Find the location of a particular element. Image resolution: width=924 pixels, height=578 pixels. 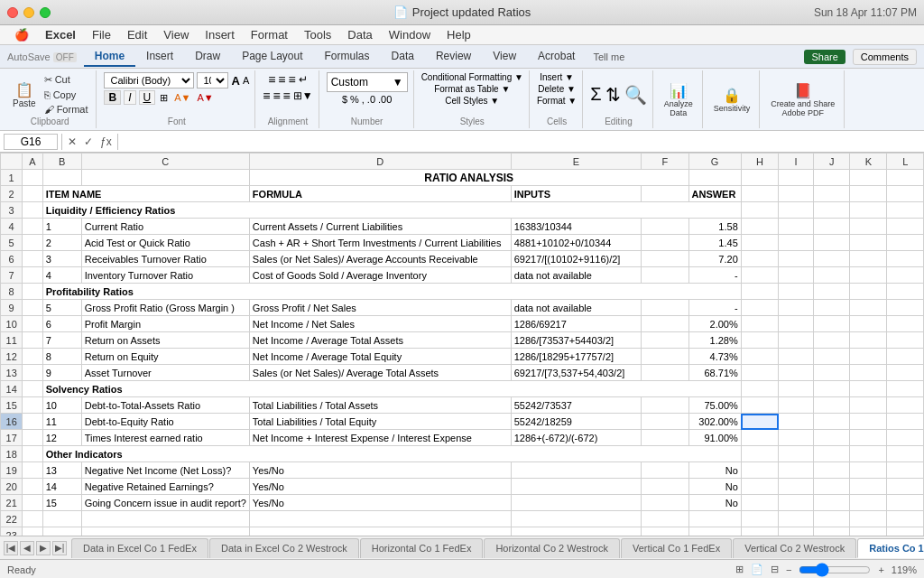

cell-e17: 1286+(-672)/(-672) is located at coordinates (576, 438).